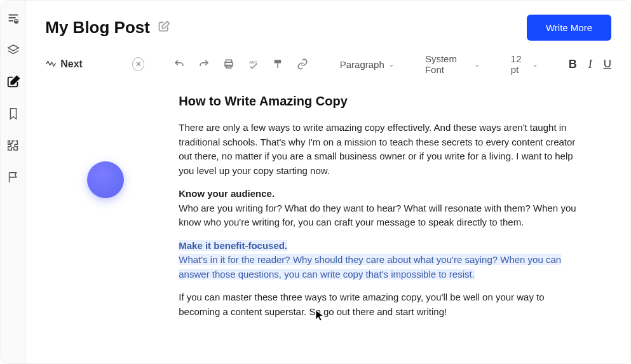  Describe the element at coordinates (362, 65) in the screenshot. I see `paragraph-label: Paragraph` at that location.